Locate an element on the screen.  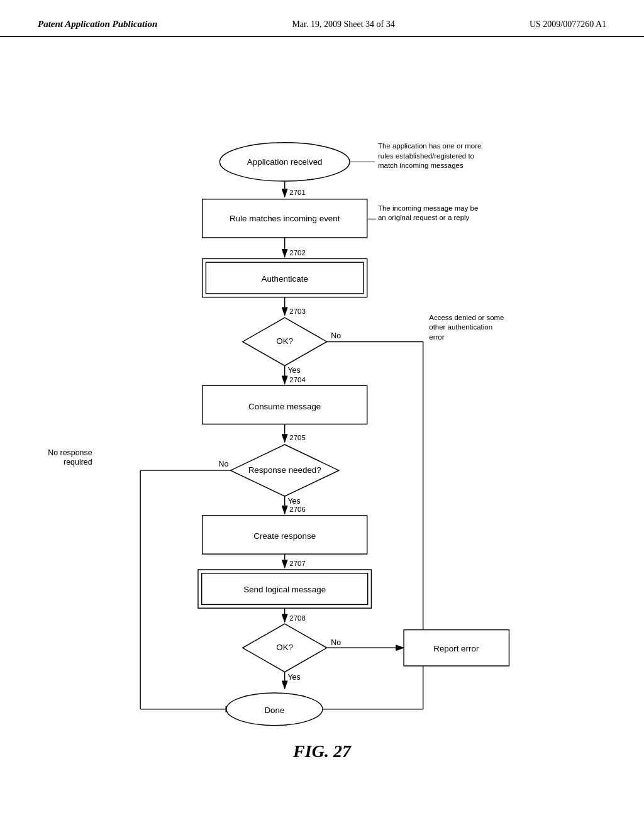
svg-text: required is located at coordinates (78, 462).